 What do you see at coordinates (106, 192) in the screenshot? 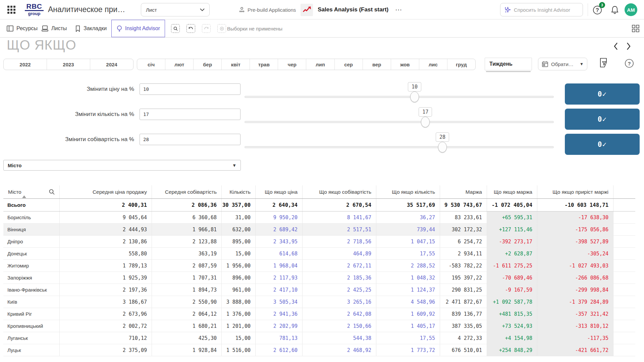
I see `column-header-2: Середня ціна продажу` at bounding box center [106, 192].